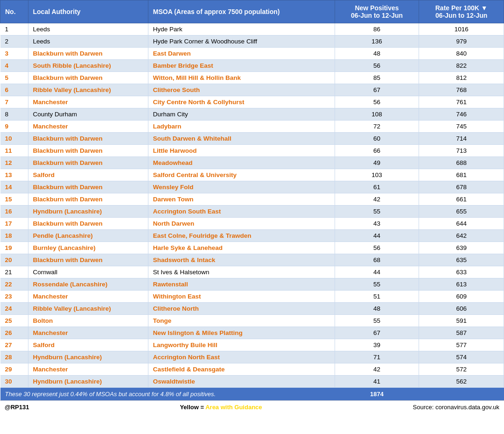  Describe the element at coordinates (14, 224) in the screenshot. I see `cell-no: 17` at that location.